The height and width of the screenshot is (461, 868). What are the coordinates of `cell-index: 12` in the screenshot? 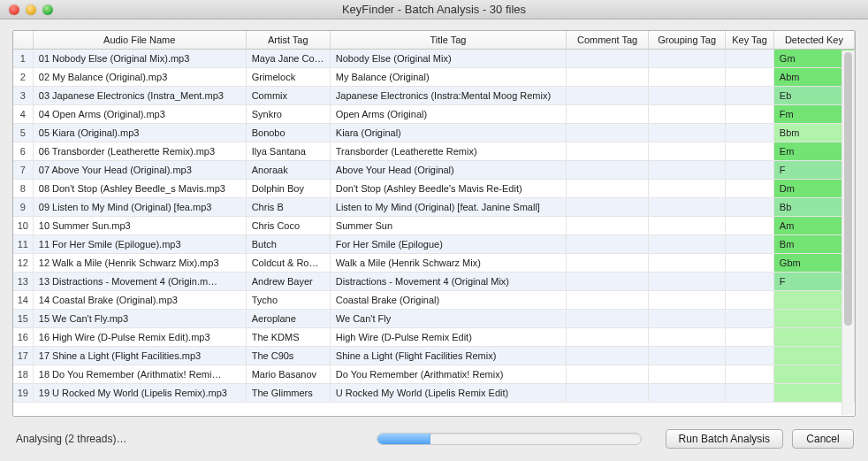 It's located at (23, 262).